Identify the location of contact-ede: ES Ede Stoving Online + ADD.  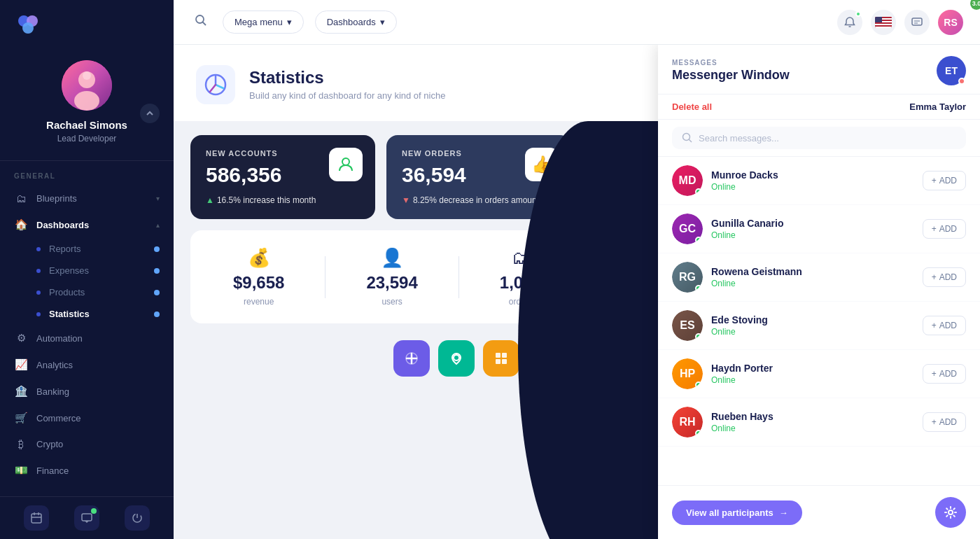
(819, 326).